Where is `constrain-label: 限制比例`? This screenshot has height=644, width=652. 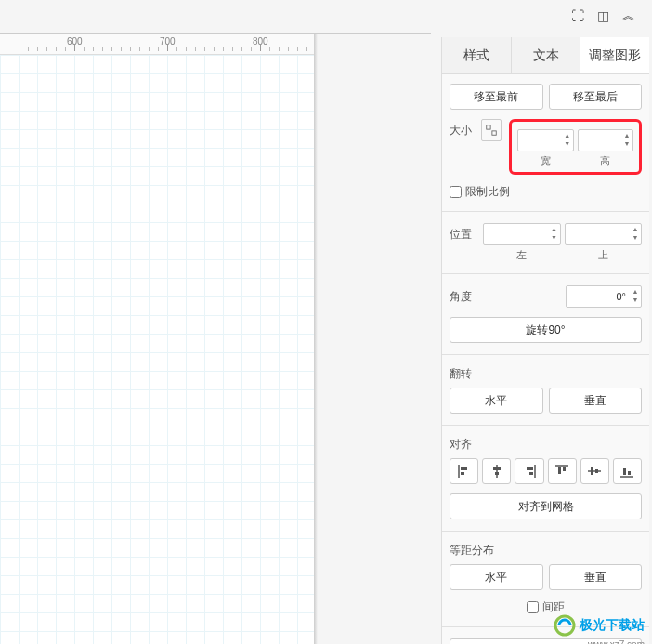 constrain-label: 限制比例 is located at coordinates (488, 191).